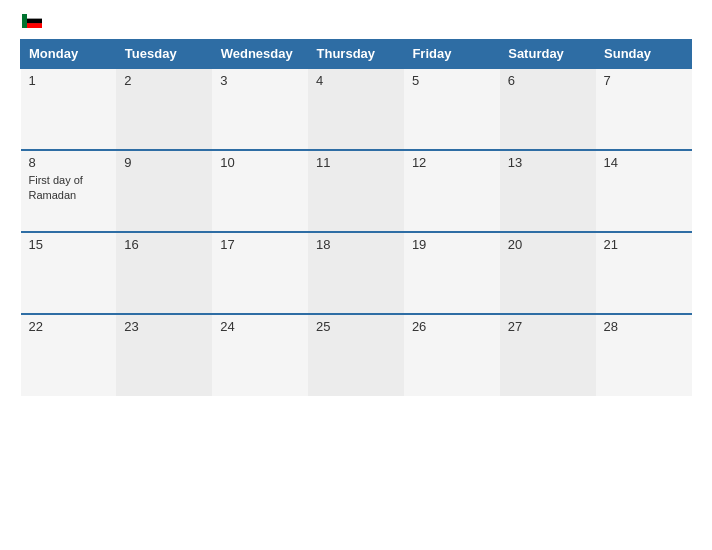 This screenshot has height=550, width=712. I want to click on calendar-cell-11: 11, so click(356, 191).